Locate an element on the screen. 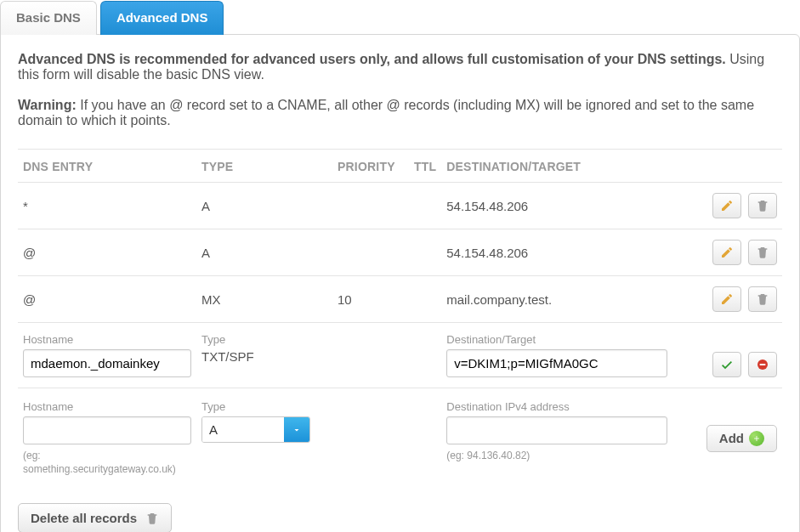 The image size is (800, 532). add-record-button: Add is located at coordinates (741, 439).